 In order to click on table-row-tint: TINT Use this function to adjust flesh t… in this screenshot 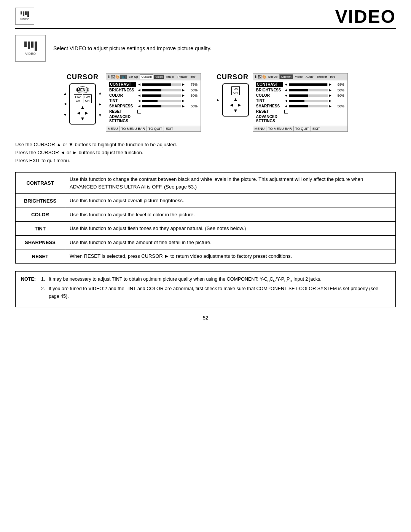, I will do `click(206, 228)`.